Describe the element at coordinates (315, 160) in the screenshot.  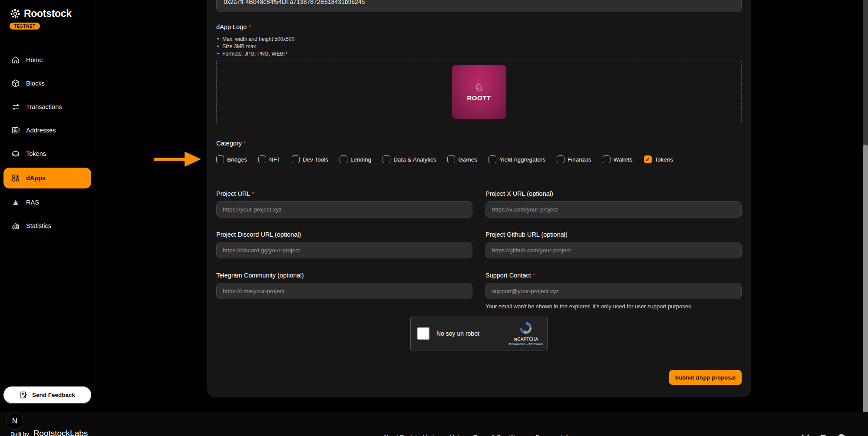
I see `category-option-label: Dev Tools` at that location.